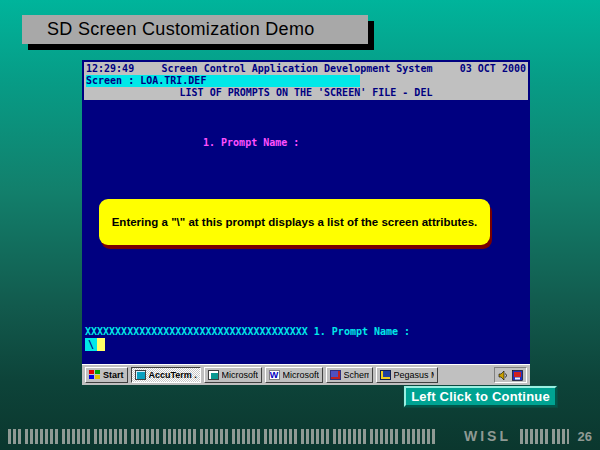  Describe the element at coordinates (240, 375) in the screenshot. I see `taskbar-button-label: Microsoft Pow...` at that location.